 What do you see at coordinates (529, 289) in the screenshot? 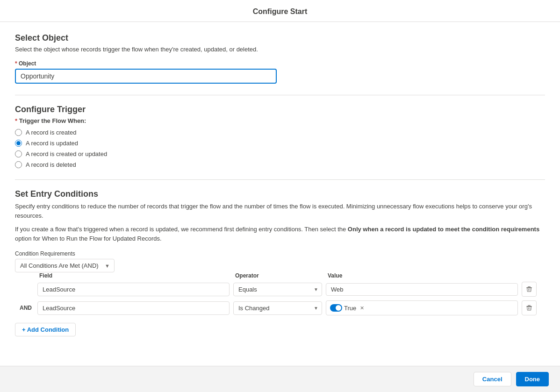
I see `delete-condition-1-button` at bounding box center [529, 289].